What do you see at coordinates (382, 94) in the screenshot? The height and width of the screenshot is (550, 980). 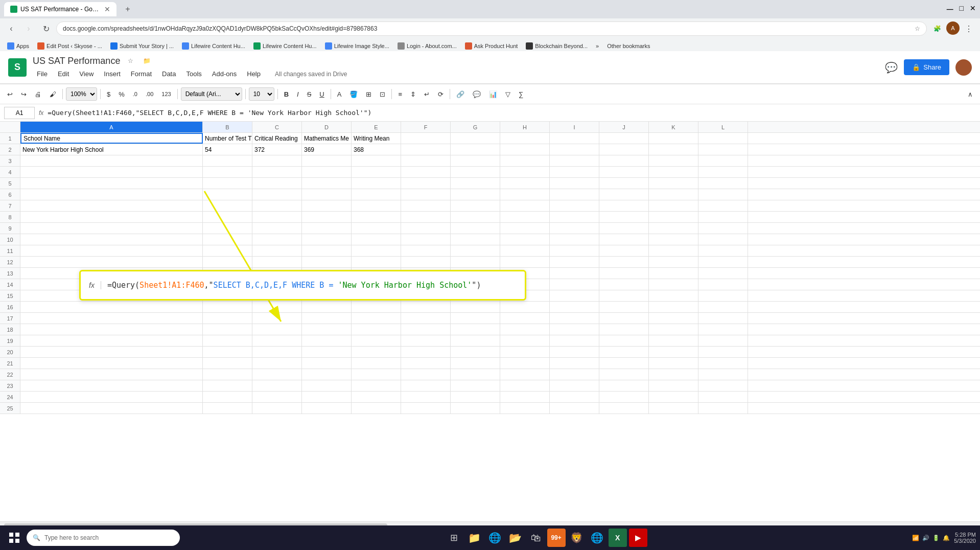 I see `merge-button: ⊡` at bounding box center [382, 94].